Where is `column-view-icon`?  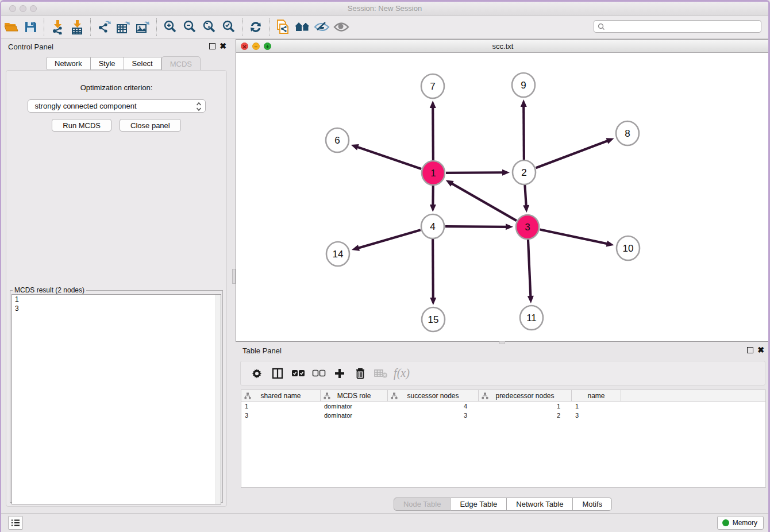
column-view-icon is located at coordinates (278, 373).